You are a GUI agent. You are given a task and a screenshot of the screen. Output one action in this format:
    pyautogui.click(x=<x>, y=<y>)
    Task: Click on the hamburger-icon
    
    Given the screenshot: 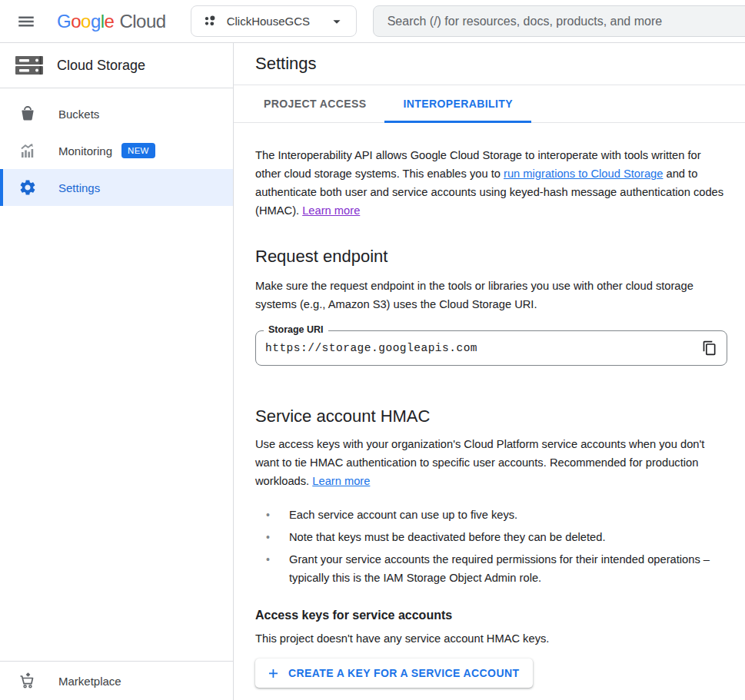 What is the action you would take?
    pyautogui.click(x=26, y=22)
    